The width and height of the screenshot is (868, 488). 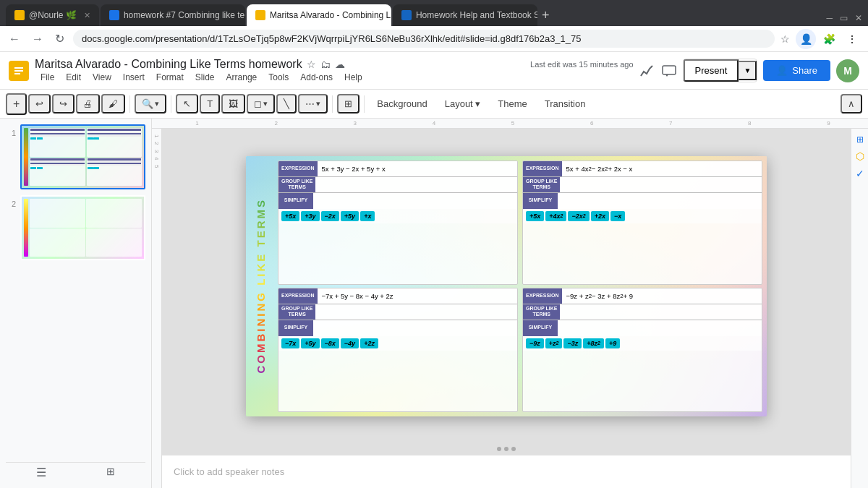 I want to click on avatar: M, so click(x=848, y=71).